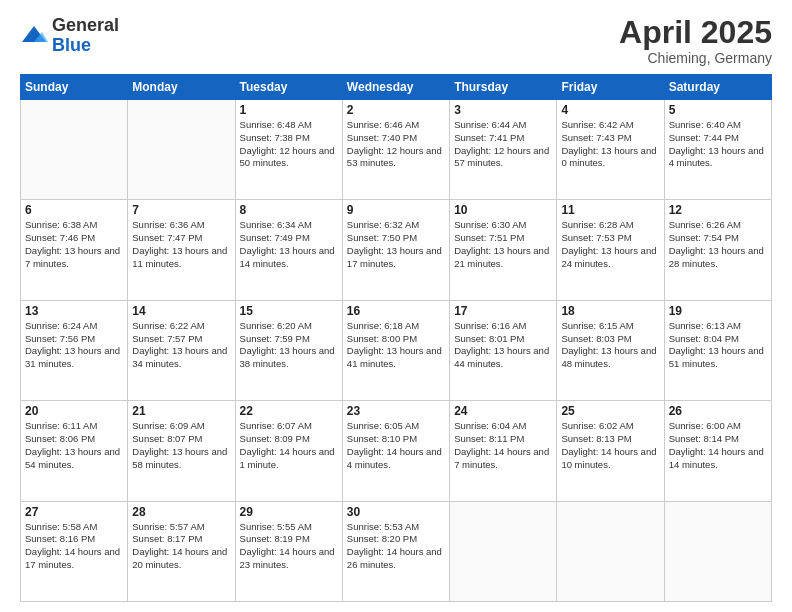  Describe the element at coordinates (289, 244) in the screenshot. I see `day-info: Sunrise: 6:34 AMSunset: 7:49 PMDaylight:…` at that location.